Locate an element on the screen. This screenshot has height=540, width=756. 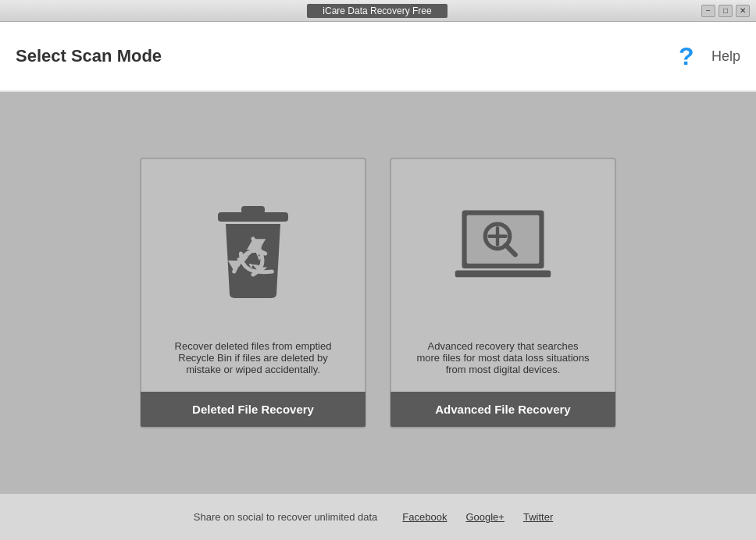
recycle-bin-icon-area is located at coordinates (253, 253).